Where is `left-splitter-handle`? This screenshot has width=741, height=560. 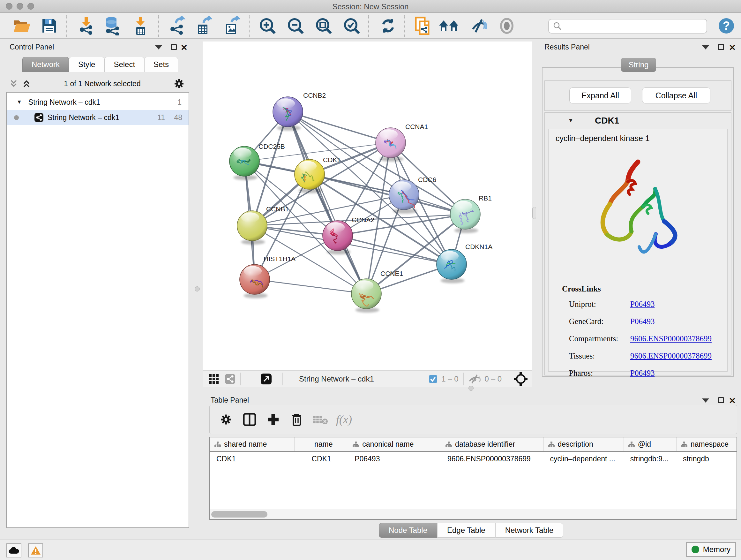 left-splitter-handle is located at coordinates (197, 289).